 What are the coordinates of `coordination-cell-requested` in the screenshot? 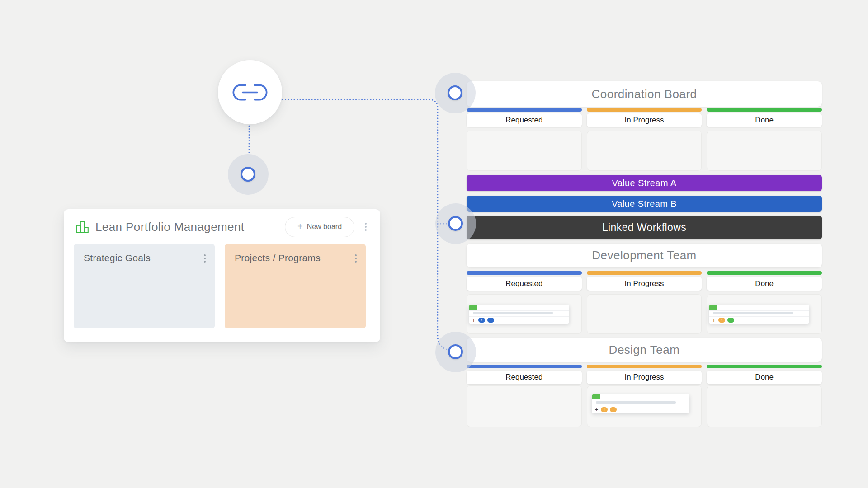 It's located at (524, 151).